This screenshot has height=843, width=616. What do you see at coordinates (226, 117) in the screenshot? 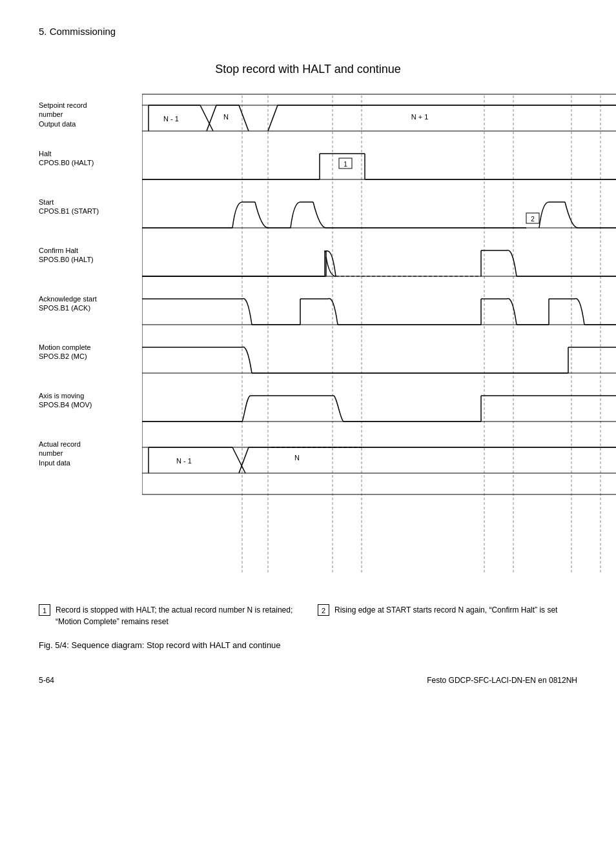
I see `row1-n-label: N` at bounding box center [226, 117].